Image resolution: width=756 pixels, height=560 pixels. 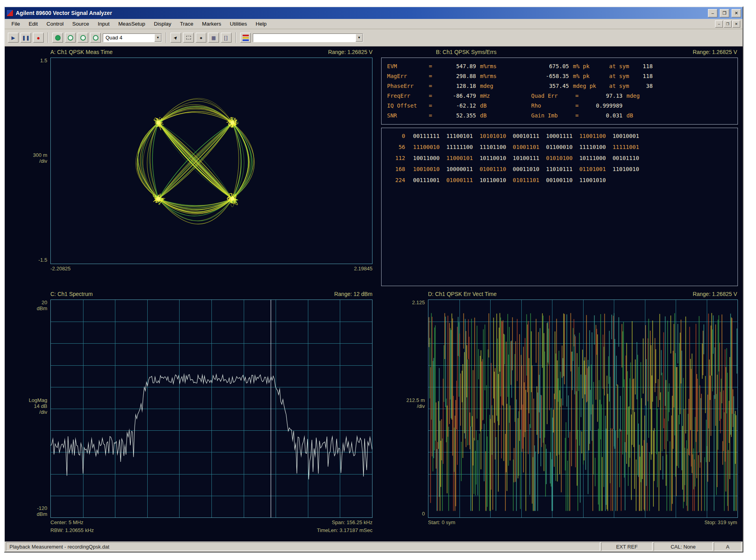 I want to click on close-button: ✕, so click(x=736, y=13).